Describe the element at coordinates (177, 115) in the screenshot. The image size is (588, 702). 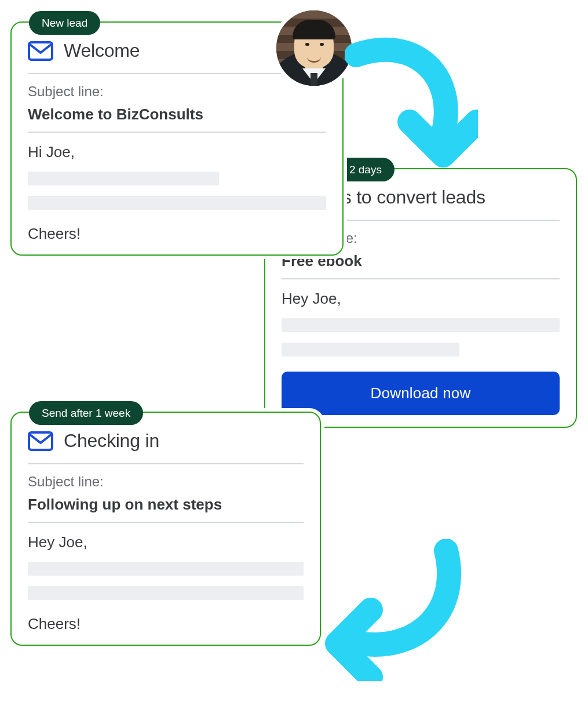
I see `subject-line-value: Welcome to BizConsults` at that location.